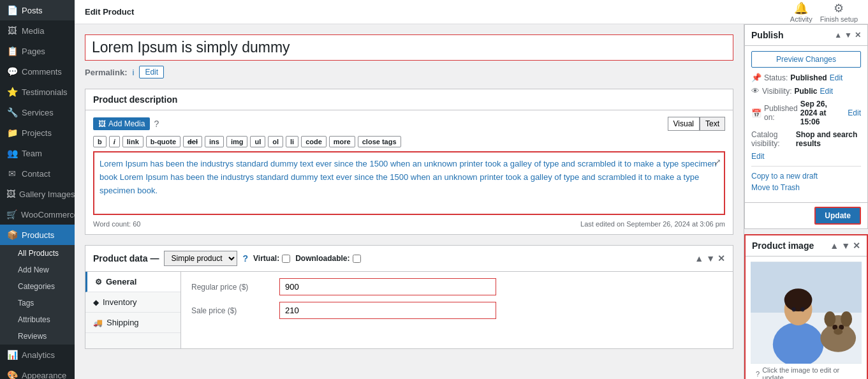 The height and width of the screenshot is (379, 868). Describe the element at coordinates (12, 51) in the screenshot. I see `pages-icon: 📋` at that location.